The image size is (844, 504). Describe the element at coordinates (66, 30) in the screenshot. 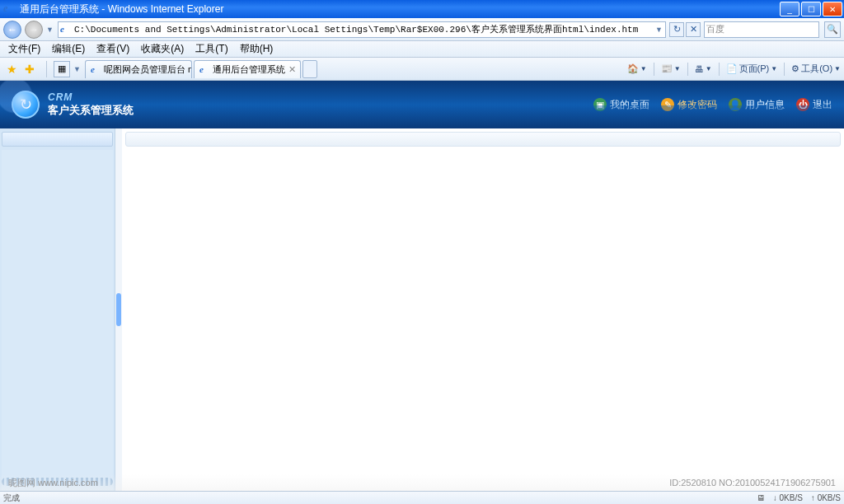

I see `address-favicon-icon: e` at that location.